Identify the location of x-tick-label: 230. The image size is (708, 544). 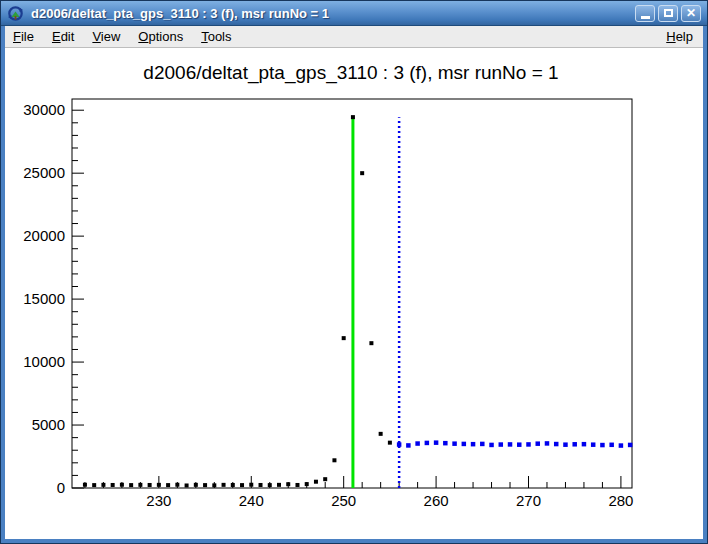
(158, 500).